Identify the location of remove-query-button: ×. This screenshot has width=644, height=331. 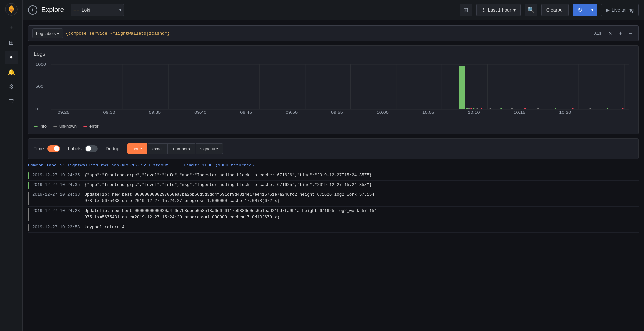
(610, 33).